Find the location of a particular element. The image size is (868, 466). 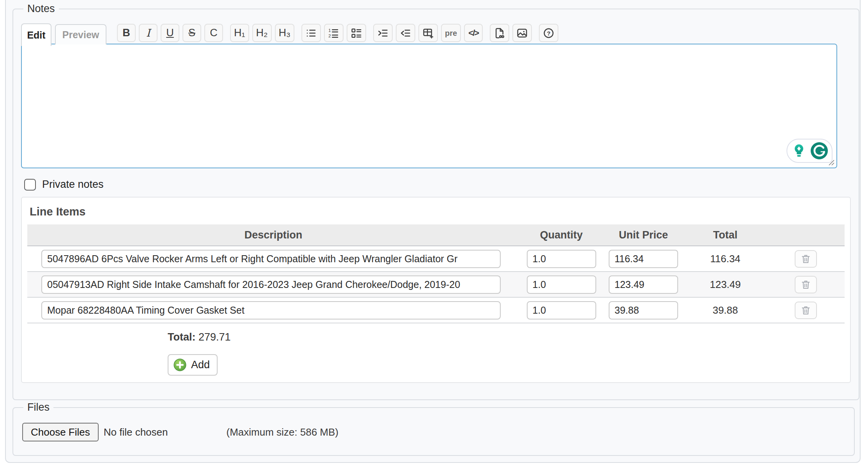

files-legend: Files is located at coordinates (38, 408).